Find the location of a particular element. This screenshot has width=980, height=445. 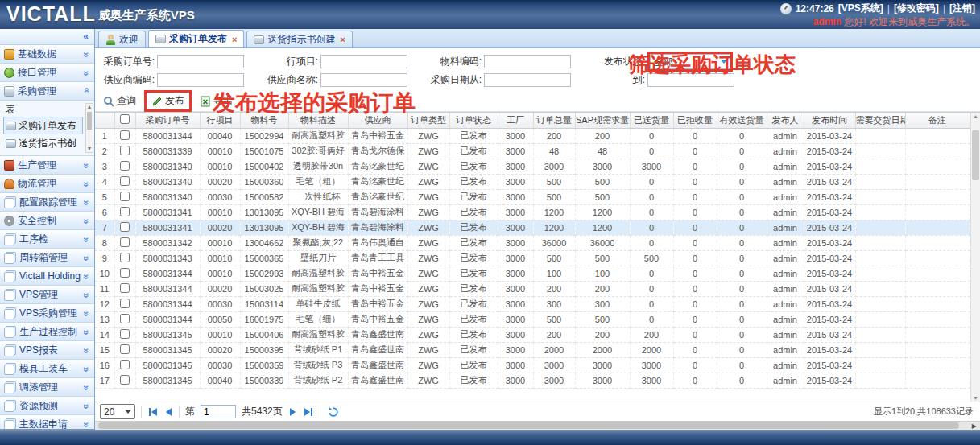

sidebar-item-8: 周转箱管理» is located at coordinates (47, 258).